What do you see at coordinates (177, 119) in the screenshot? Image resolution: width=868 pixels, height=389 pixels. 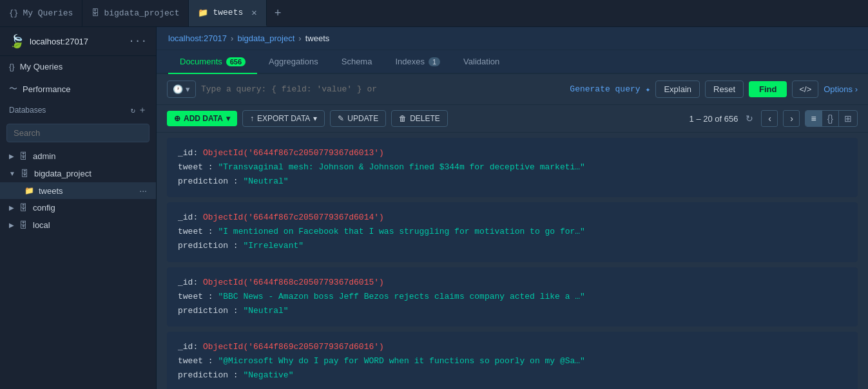 I see `plus-icon: ⊕` at bounding box center [177, 119].